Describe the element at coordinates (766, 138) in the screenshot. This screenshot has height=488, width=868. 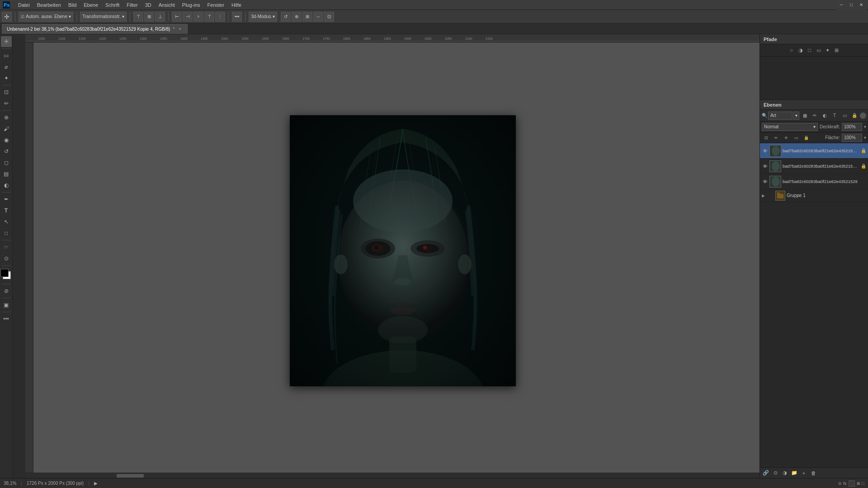
I see `lock-transparent: ⊡` at that location.